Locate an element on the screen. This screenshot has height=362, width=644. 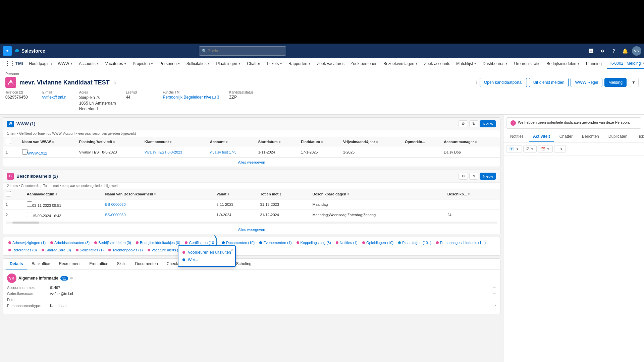
quick-link-sharedcare: SharedCare (0) is located at coordinates (56, 250).